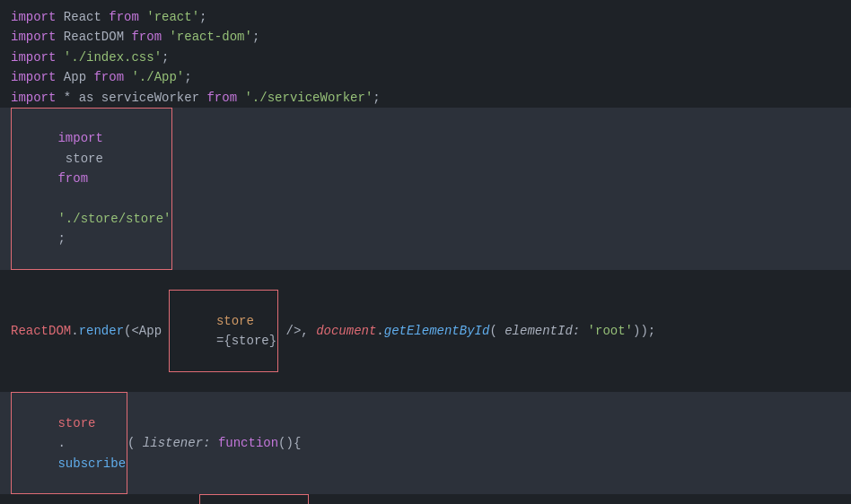 The width and height of the screenshot is (851, 504). Describe the element at coordinates (92, 188) in the screenshot. I see `highlight-import-store: import store from './store/store' ;` at that location.